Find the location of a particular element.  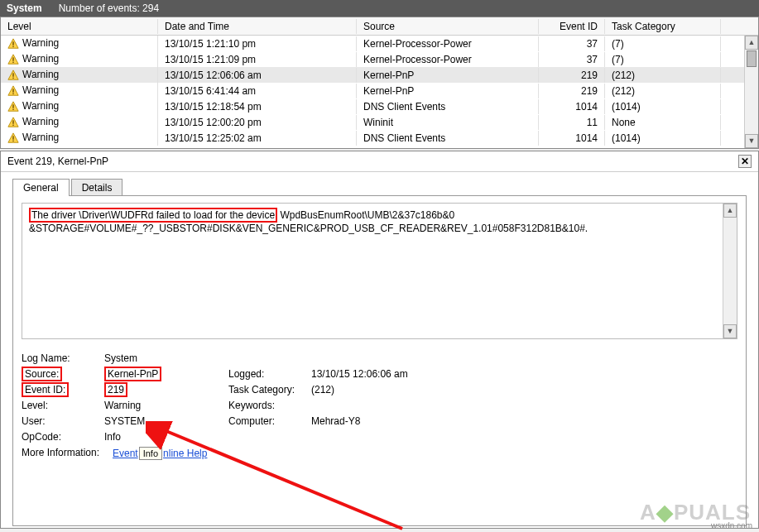

keywords-value is located at coordinates (386, 405).